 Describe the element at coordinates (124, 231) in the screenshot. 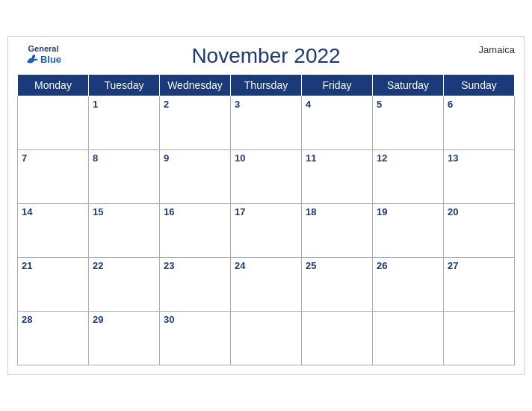

I see `calendar-cell: 15` at that location.